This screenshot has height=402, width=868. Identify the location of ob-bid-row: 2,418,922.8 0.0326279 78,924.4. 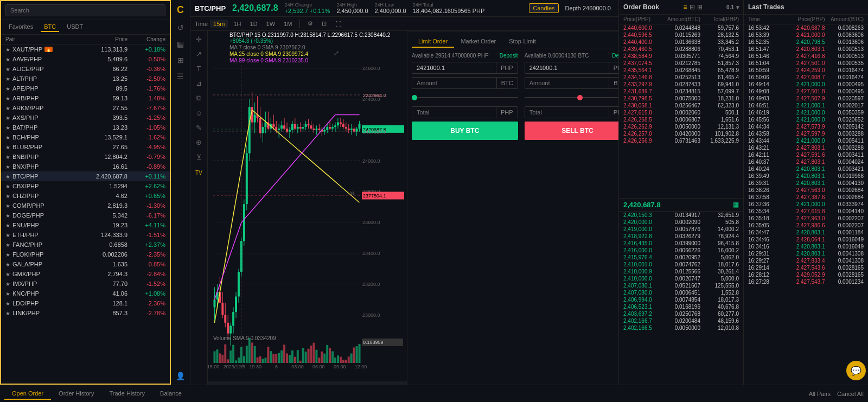
(681, 237).